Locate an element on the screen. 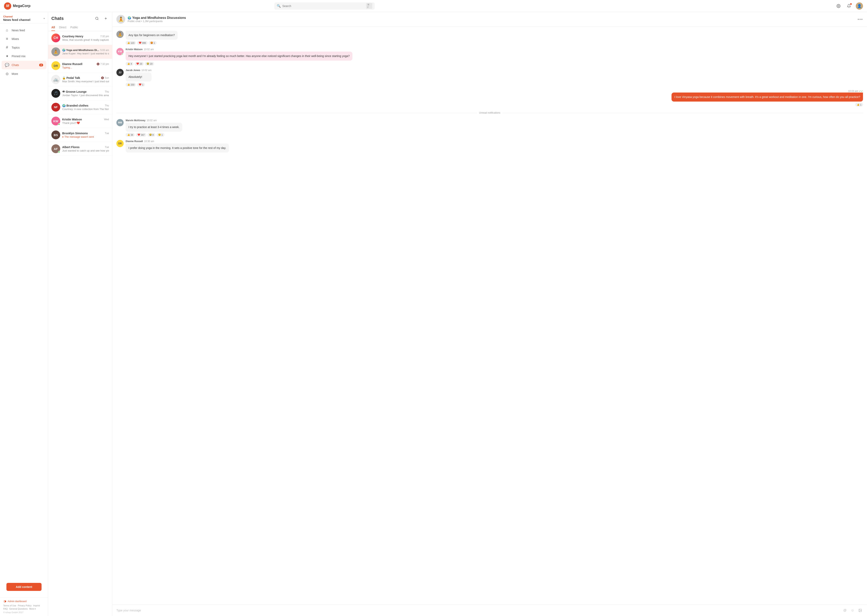 This screenshot has width=867, height=616. tab-direct: Direct is located at coordinates (63, 27).